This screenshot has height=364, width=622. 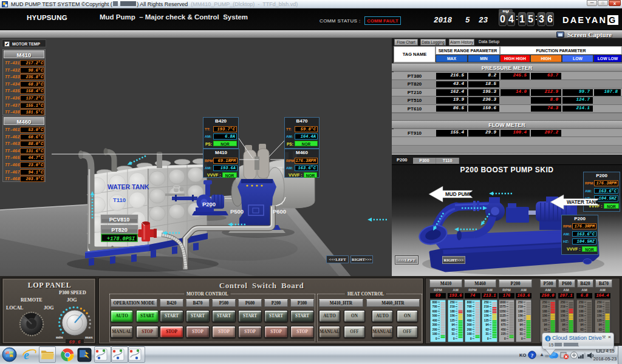 I want to click on svg-text: MUD PUMP, so click(x=459, y=194).